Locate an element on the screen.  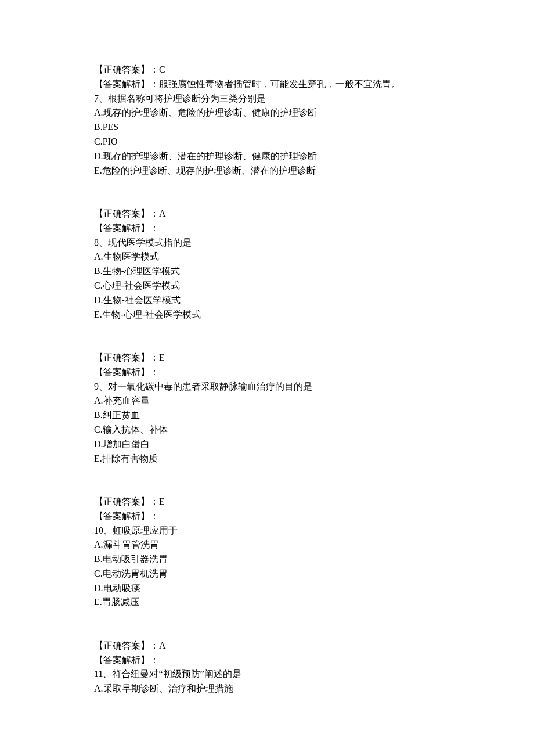
text-line: D.电动吸痰 is located at coordinates (267, 589).